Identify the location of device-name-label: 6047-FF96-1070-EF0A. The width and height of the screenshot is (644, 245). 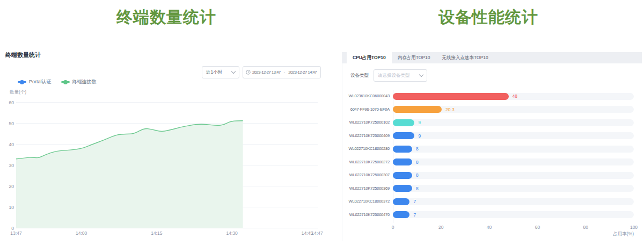
(368, 110).